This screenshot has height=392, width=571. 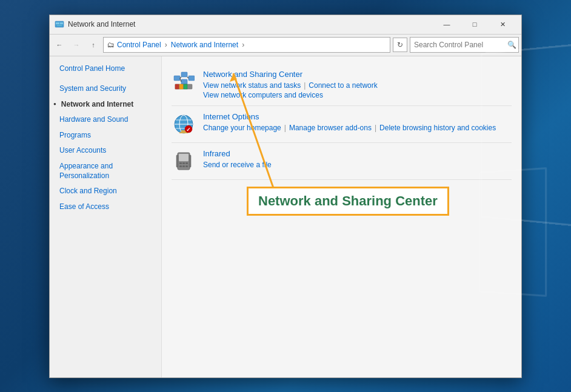 I want to click on title-bar: Network and Internet — □ ✕, so click(x=286, y=25).